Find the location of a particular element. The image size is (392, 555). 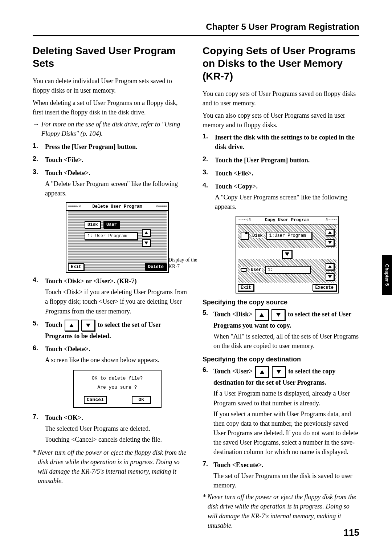

right-step-6-note1: If a User Program name is displayed, alr… is located at coordinates (286, 398).